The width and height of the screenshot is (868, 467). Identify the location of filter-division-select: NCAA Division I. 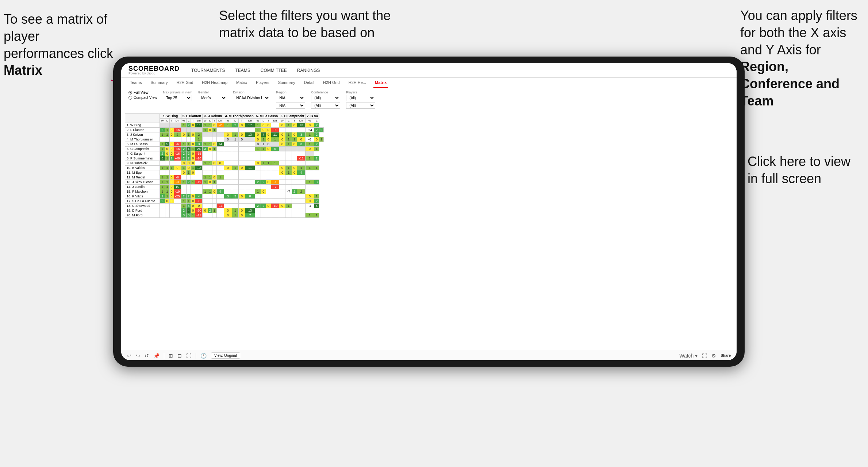
(251, 98).